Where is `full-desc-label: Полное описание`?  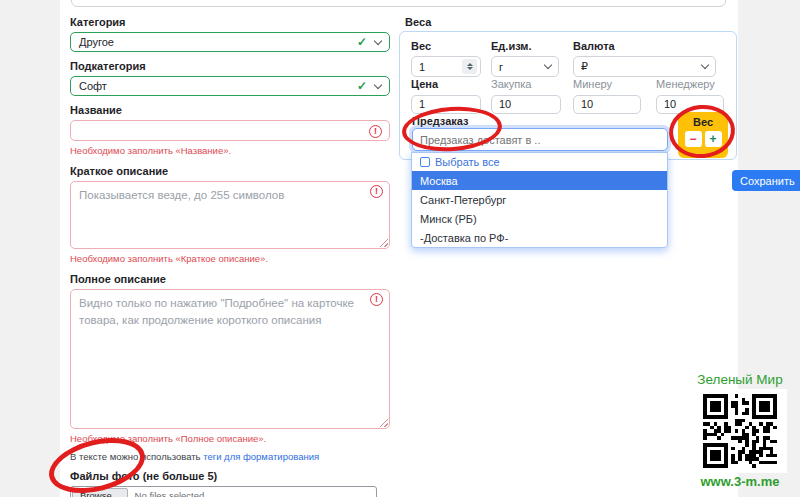
full-desc-label: Полное описание is located at coordinates (230, 279).